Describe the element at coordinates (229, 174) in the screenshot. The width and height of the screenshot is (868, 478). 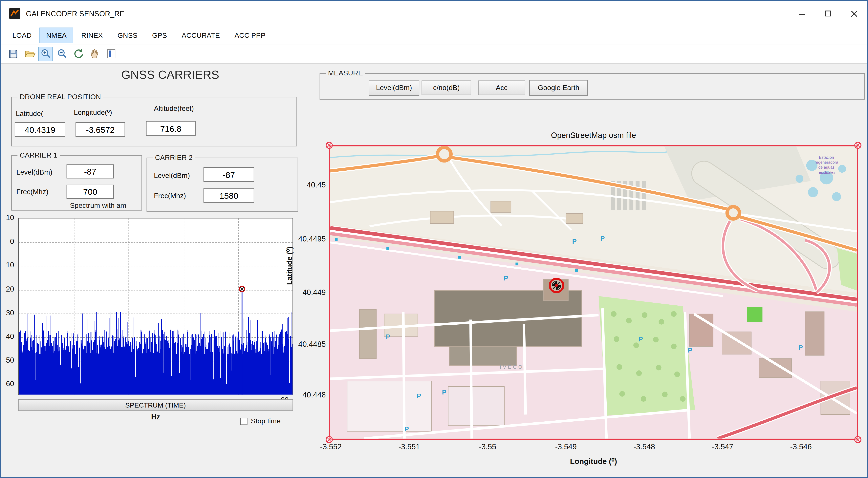
I see `carrier2-level-field: -87` at that location.